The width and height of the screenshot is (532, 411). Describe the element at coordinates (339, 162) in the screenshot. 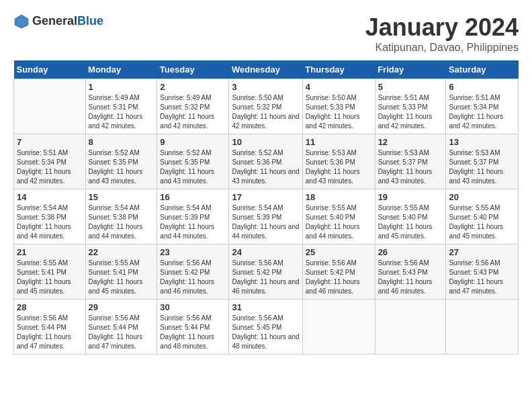

I see `calendar-cell: 11Sunrise: 5:53 AM Sunset: 5:36 PM Dayli…` at that location.